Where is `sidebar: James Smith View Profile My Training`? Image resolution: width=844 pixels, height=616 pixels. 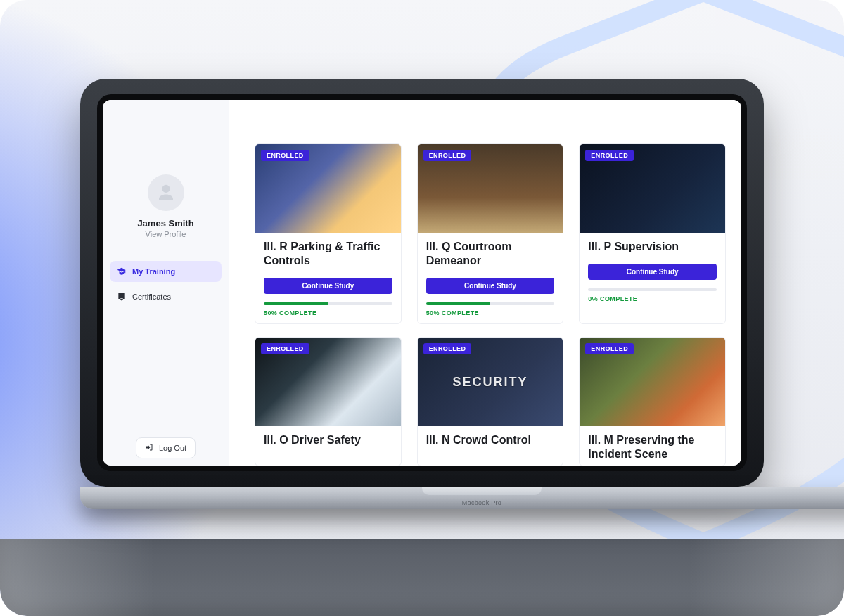
sidebar: James Smith View Profile My Training is located at coordinates (166, 283).